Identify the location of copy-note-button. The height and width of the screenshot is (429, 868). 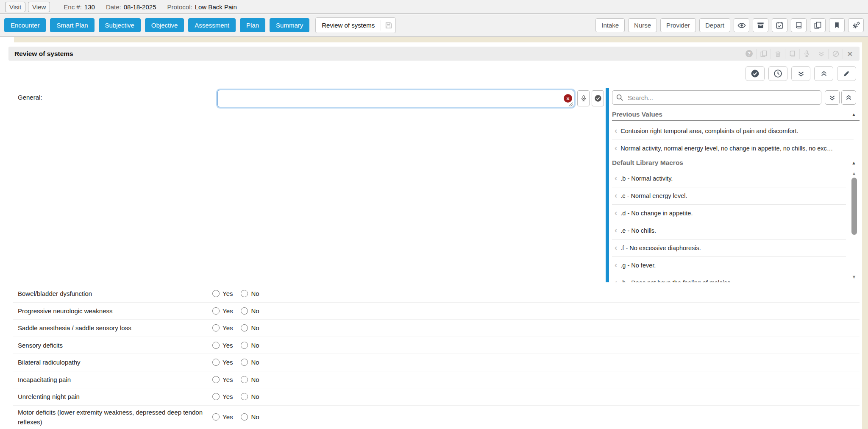
(763, 54).